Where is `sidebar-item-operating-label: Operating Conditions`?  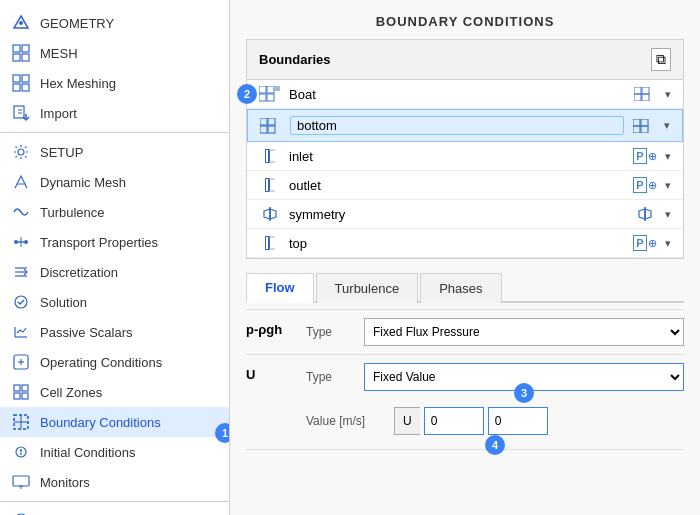
sidebar-item-operating-label: Operating Conditions is located at coordinates (128, 362).